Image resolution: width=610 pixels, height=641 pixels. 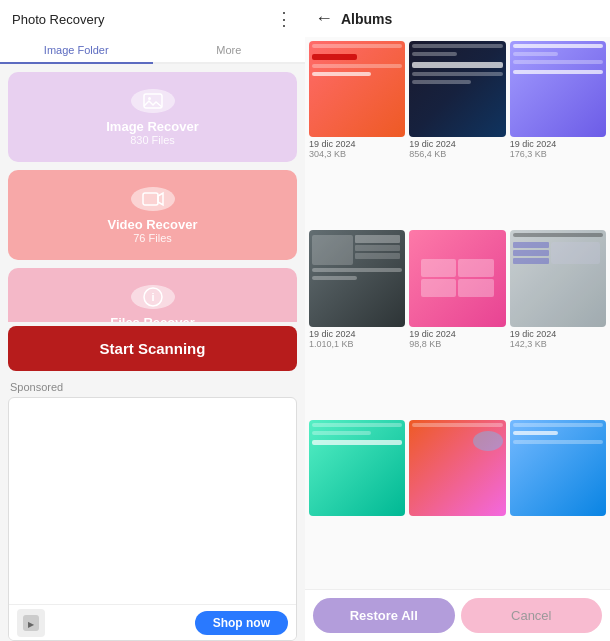 What do you see at coordinates (558, 344) in the screenshot?
I see `grid-size-5: 142,3 KB` at bounding box center [558, 344].